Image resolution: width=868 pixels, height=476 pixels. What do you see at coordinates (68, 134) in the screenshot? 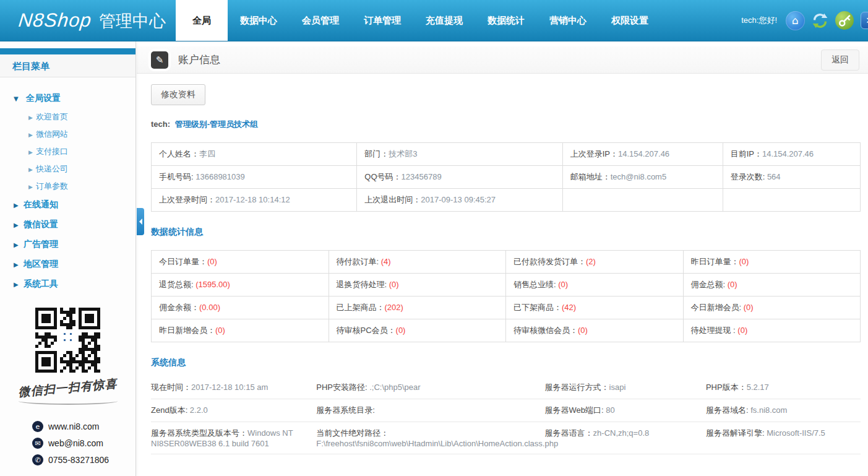
I see `sidebar-item-wechat-site: ▶微信网站` at bounding box center [68, 134].